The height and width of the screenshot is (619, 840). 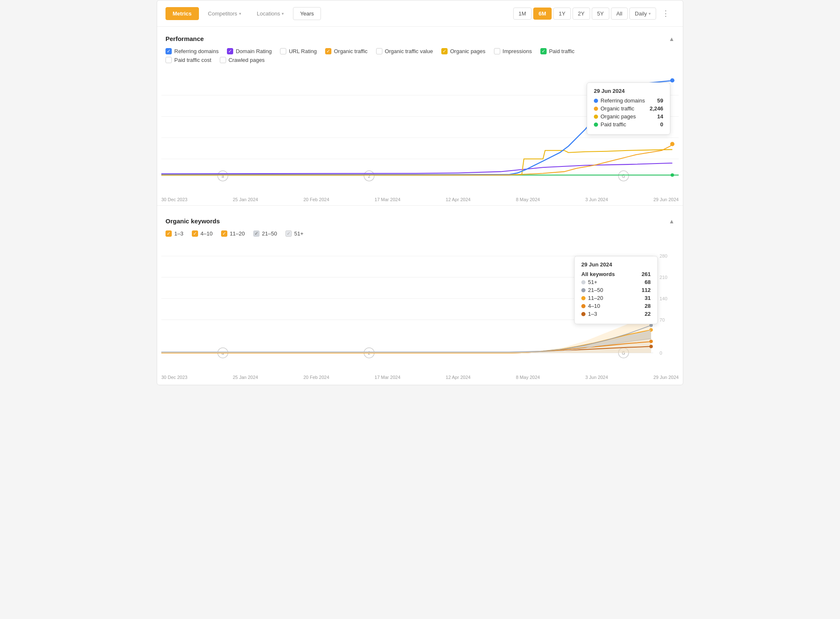 What do you see at coordinates (169, 60) in the screenshot?
I see `checkbox-paid-traffic-cost` at bounding box center [169, 60].